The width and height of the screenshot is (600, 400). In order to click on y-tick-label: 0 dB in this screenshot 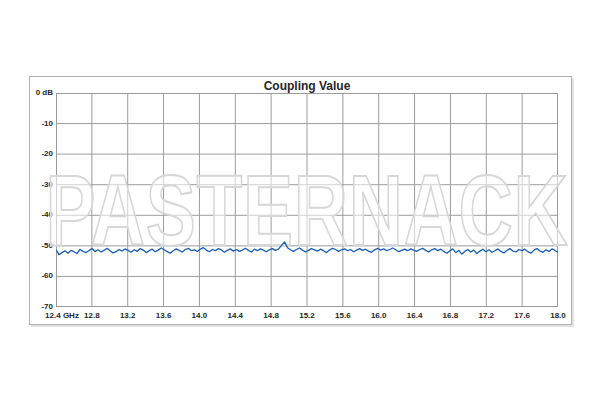, I will do `click(42, 93)`.